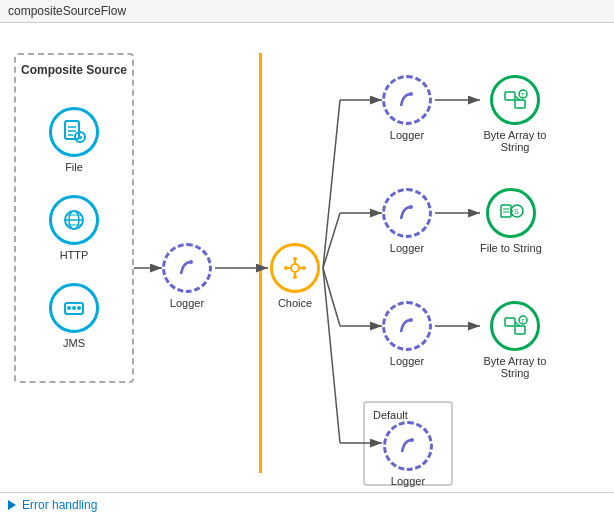  What do you see at coordinates (511, 213) in the screenshot?
I see `branch2-transformer-circle: S` at bounding box center [511, 213].